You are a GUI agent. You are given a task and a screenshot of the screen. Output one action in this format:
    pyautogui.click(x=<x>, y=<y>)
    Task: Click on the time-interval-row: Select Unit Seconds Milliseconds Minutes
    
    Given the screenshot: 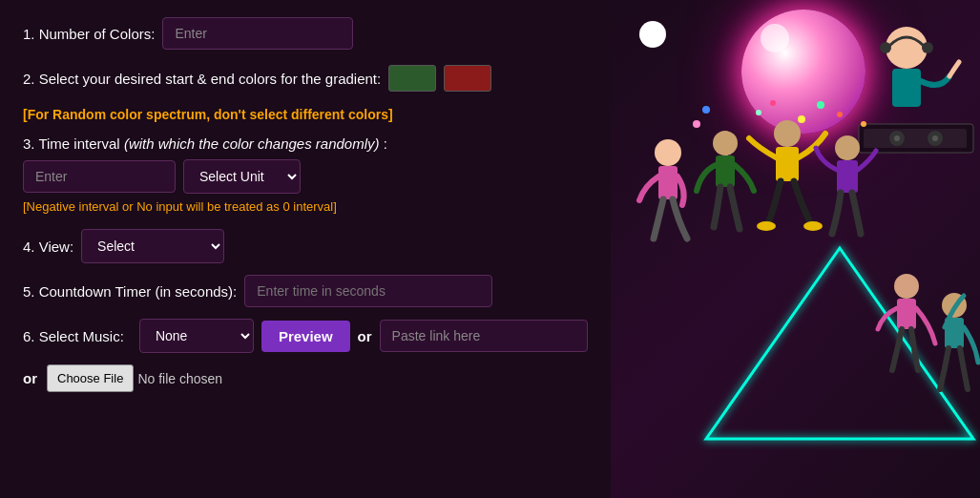 What is the action you would take?
    pyautogui.click(x=305, y=176)
    